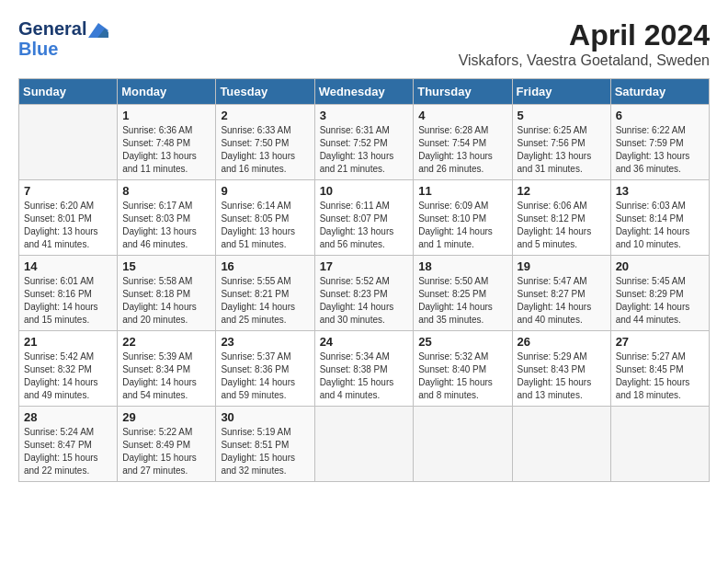 This screenshot has width=728, height=563. Describe the element at coordinates (562, 116) in the screenshot. I see `day-number: 5` at that location.